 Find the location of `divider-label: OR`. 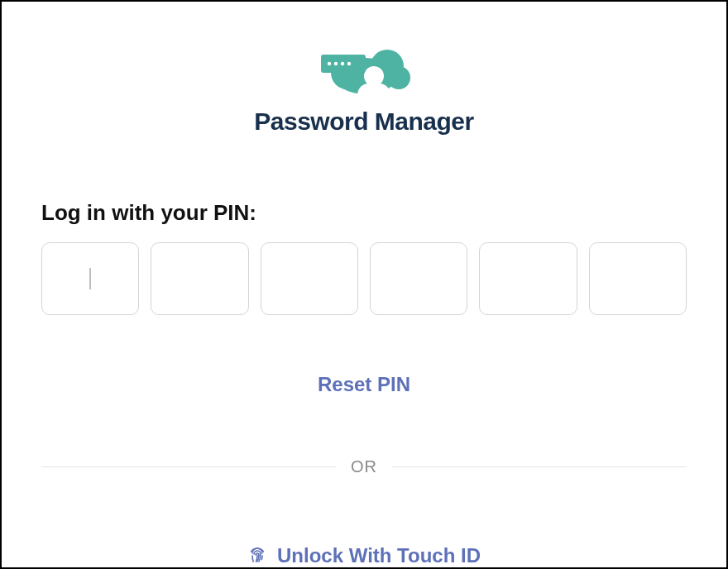

divider-label: OR is located at coordinates (364, 466).